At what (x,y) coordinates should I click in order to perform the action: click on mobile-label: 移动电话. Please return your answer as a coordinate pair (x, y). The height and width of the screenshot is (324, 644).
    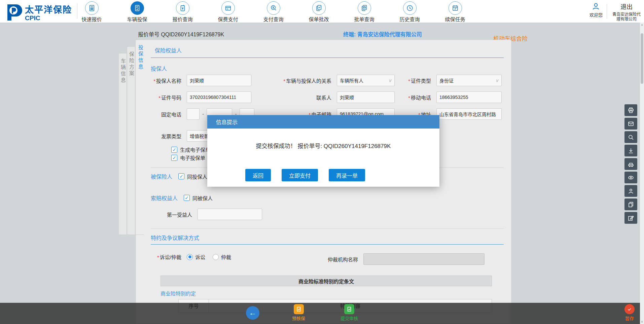
    Looking at the image, I should click on (407, 98).